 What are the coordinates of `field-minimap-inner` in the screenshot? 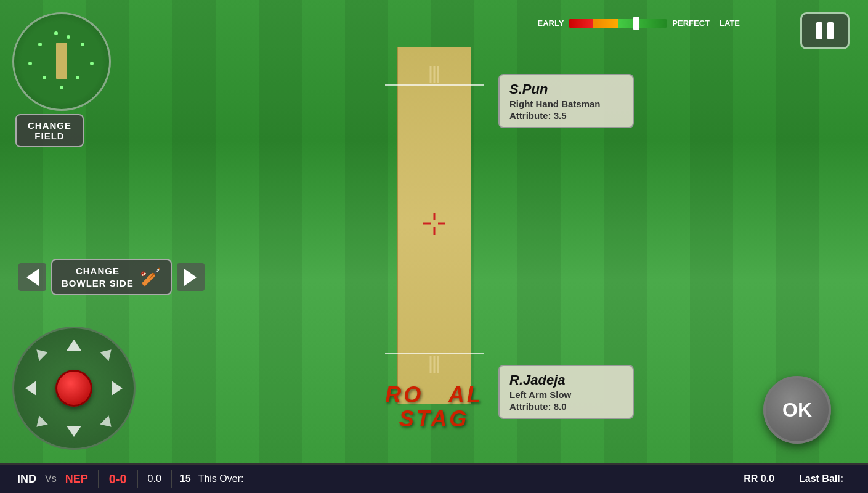 It's located at (62, 62).